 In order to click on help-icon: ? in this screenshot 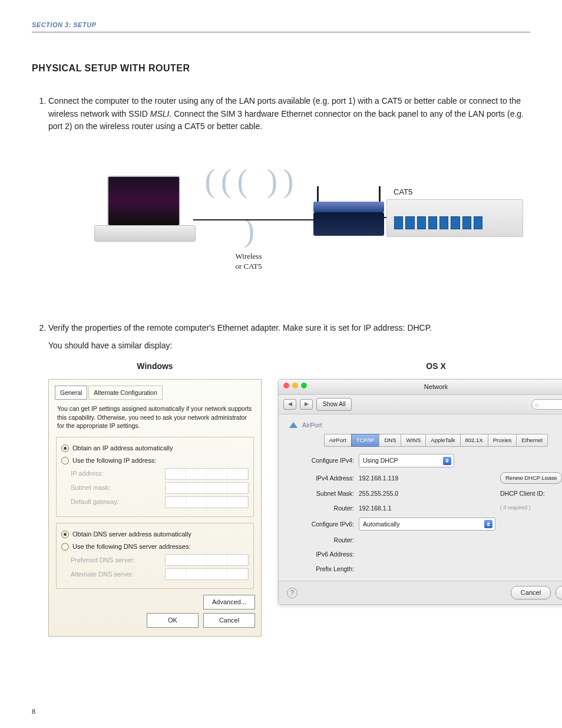, I will do `click(292, 593)`.